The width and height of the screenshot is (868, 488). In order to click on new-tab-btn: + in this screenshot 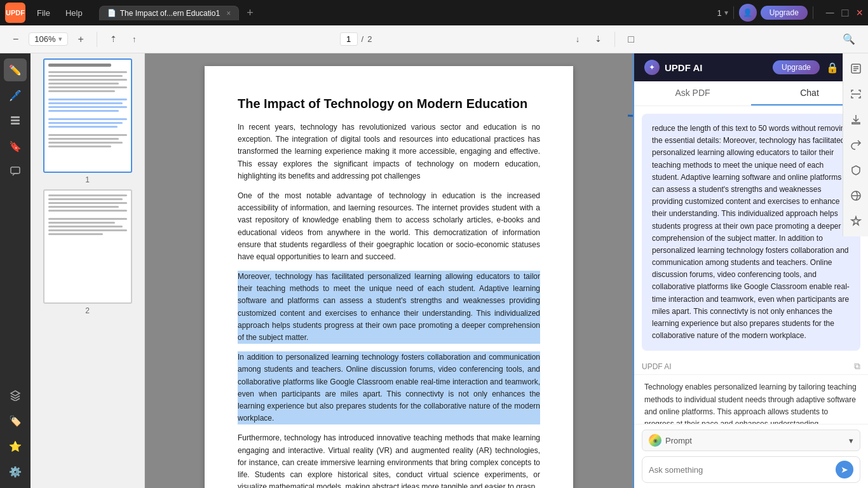, I will do `click(250, 13)`.